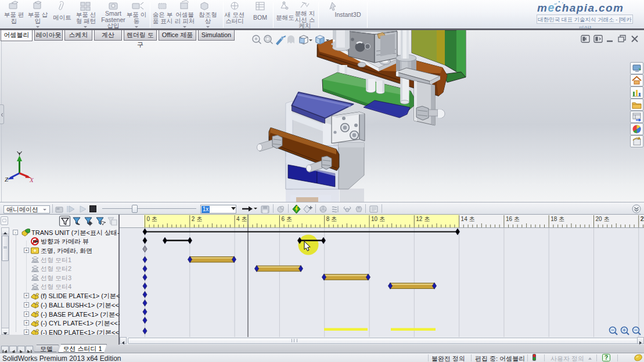  Describe the element at coordinates (603, 219) in the screenshot. I see `svg-text: 20 초` at that location.